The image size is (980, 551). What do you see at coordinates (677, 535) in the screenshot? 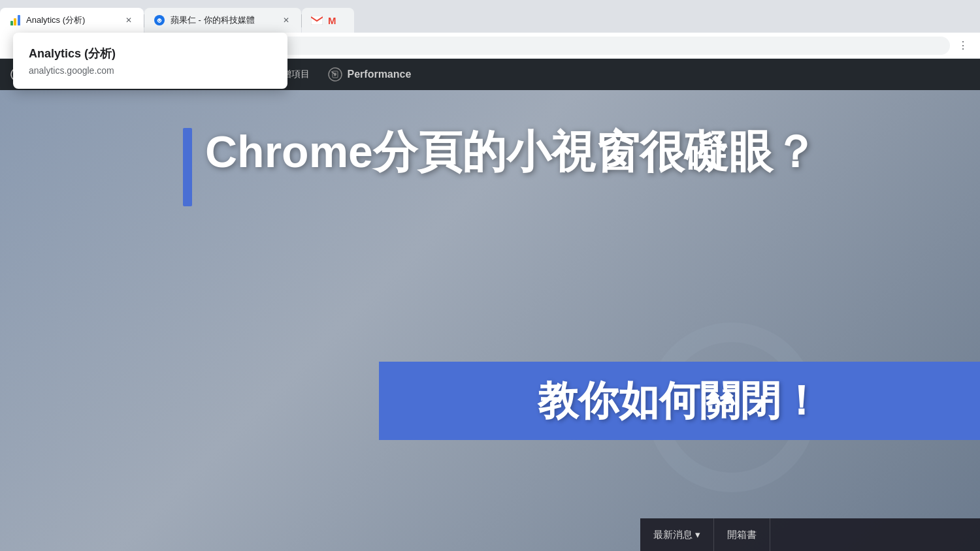
I see `bottom-nav-latest-news-label: 最新消息 ▾` at bounding box center [677, 535].